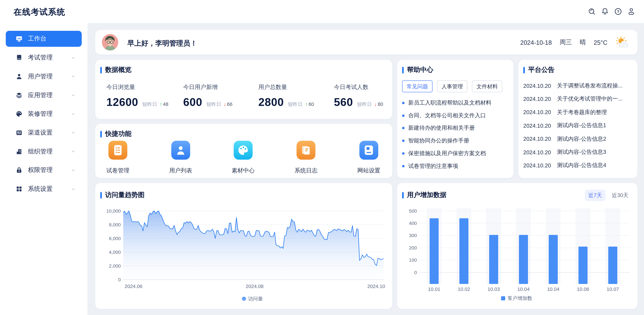  Describe the element at coordinates (420, 70) in the screenshot. I see `card-title-text: 帮助中心` at that location.